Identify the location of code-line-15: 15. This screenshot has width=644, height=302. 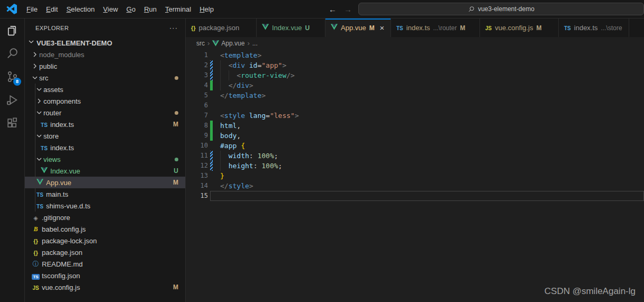
(415, 196).